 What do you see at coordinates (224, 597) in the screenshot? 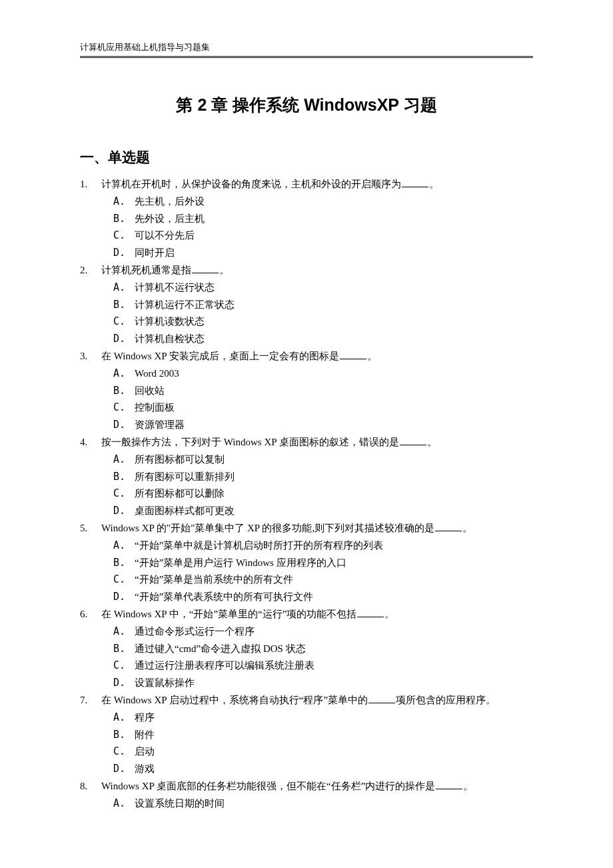
I see `option-text: “开始”菜单代表系统中的所有可执行文件` at bounding box center [224, 597].